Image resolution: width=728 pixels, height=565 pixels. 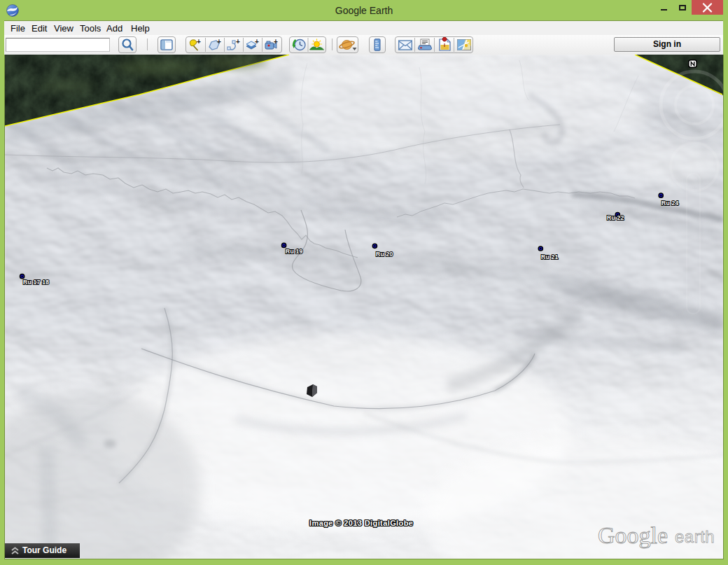 What do you see at coordinates (294, 251) in the screenshot?
I see `svg-text: Ru 19` at bounding box center [294, 251].